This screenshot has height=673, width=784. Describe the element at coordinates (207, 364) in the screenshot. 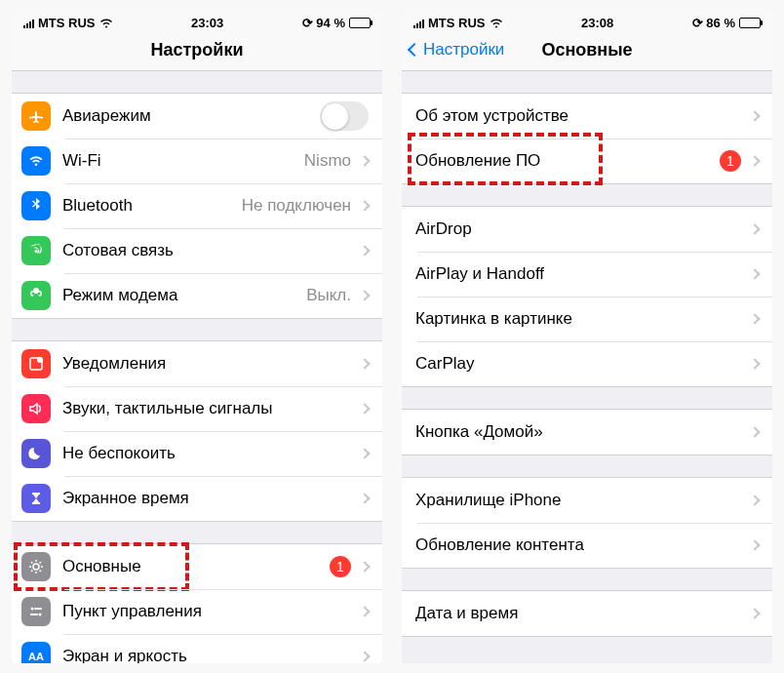

I see `row-label: Уведомления` at that location.